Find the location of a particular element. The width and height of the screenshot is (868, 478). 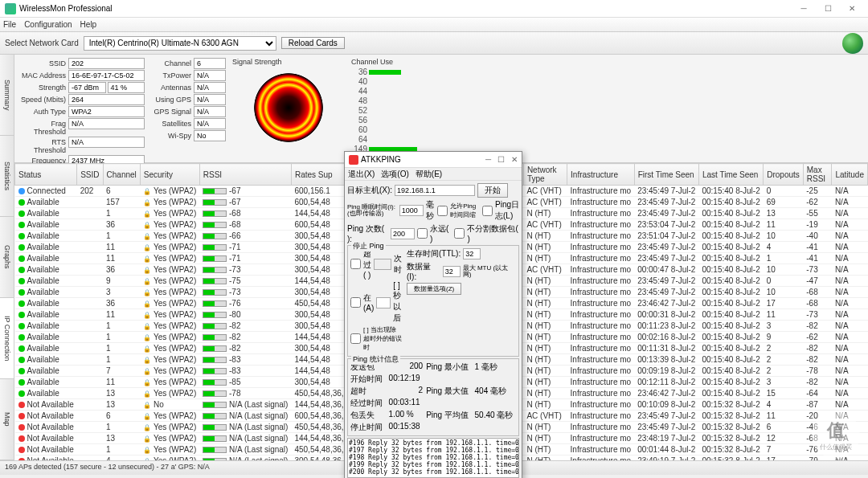

menubar: File Configuration Help is located at coordinates (434, 25).